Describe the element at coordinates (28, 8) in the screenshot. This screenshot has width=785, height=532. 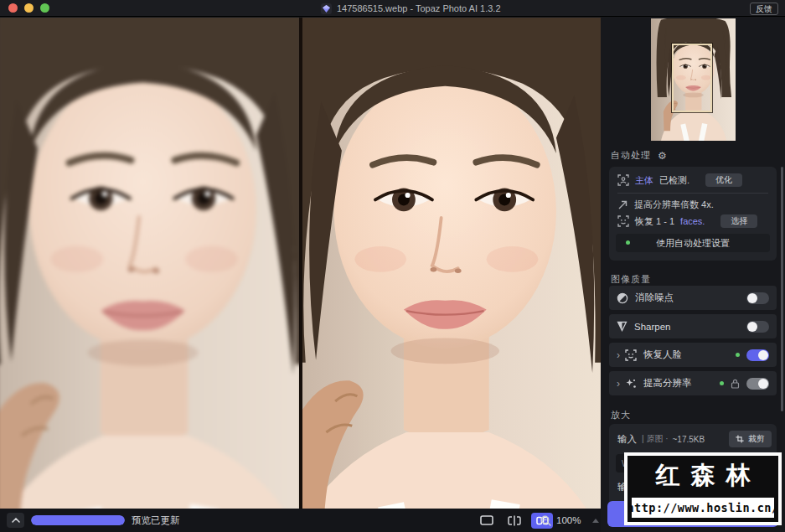
I see `minimize-window-button` at that location.